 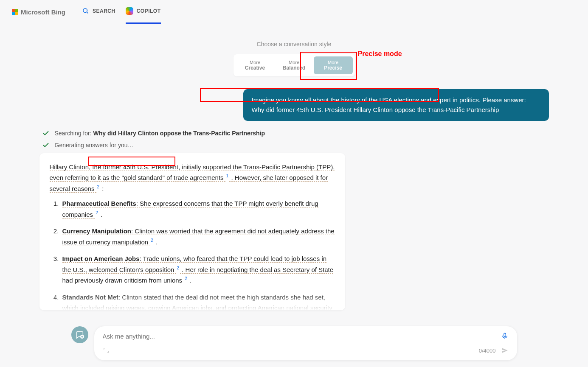 What do you see at coordinates (294, 44) in the screenshot?
I see `style-heading: Choose a conversation style` at bounding box center [294, 44].